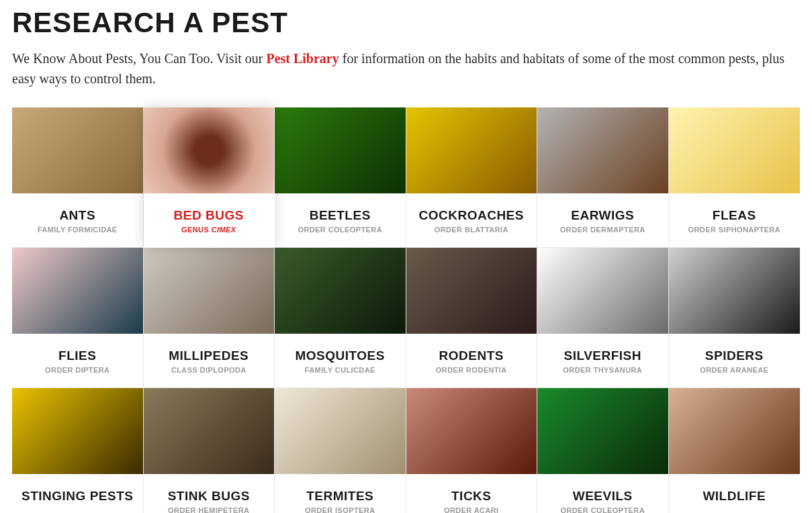  I want to click on pest-taxonomy: ORDER ISOPTERA, so click(340, 510).